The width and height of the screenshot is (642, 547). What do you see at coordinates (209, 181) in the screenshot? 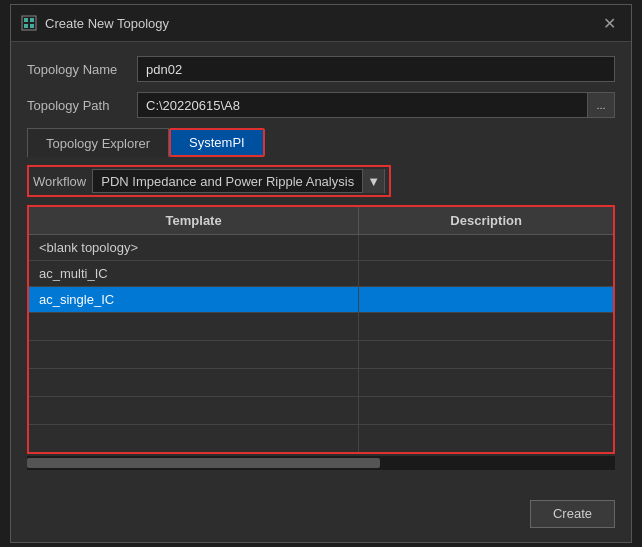
I see `workflow-box: Workflow PDN Impedance and Power Ripple …` at bounding box center [209, 181].